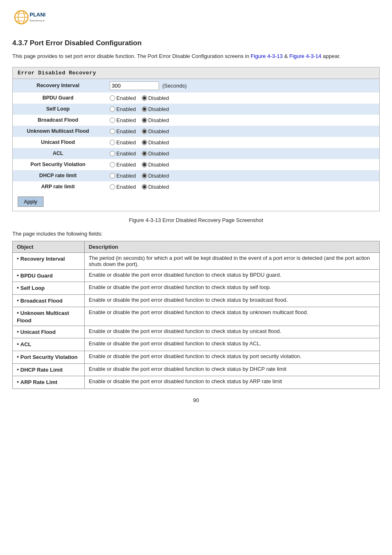 The image size is (392, 555). I want to click on svg-text: Networking & Communication, so click(37, 21).